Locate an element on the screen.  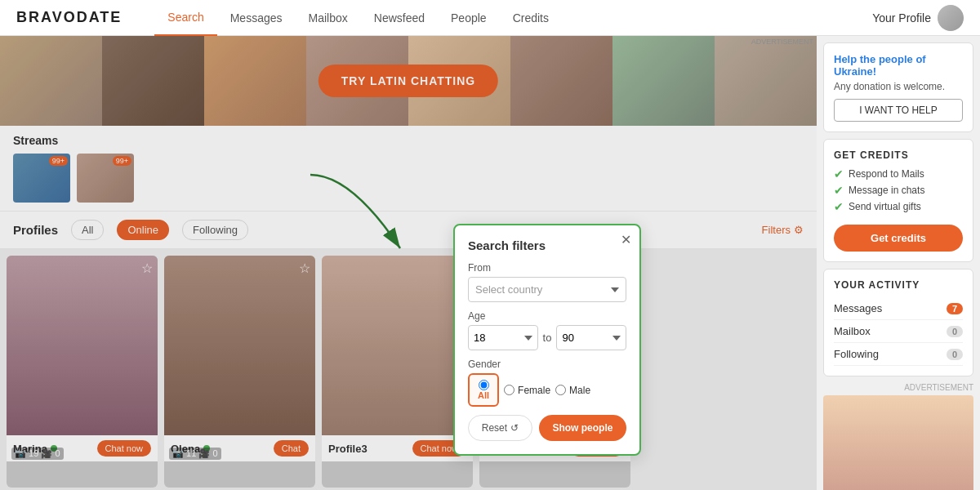
profile-area: Your Profile is located at coordinates (918, 18).